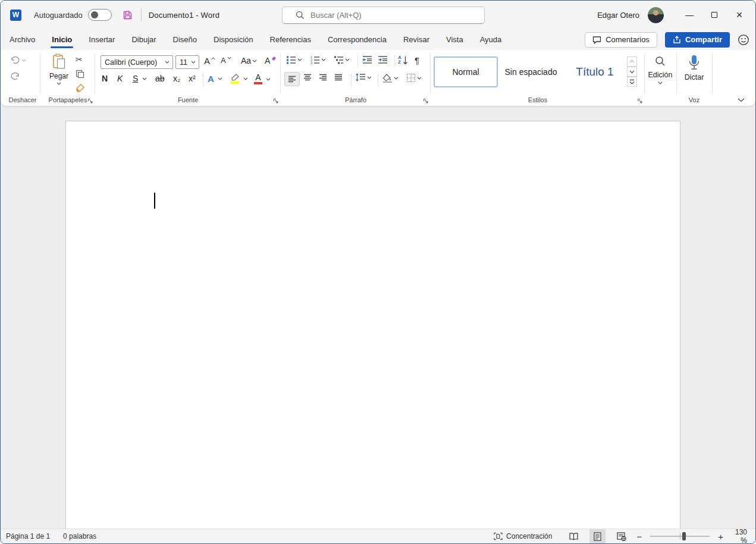  Describe the element at coordinates (689, 15) in the screenshot. I see `minimize-button: —` at that location.